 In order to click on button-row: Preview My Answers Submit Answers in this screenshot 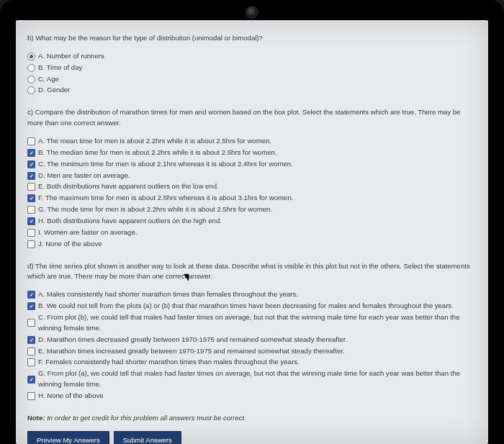, I will do `click(252, 438)`.